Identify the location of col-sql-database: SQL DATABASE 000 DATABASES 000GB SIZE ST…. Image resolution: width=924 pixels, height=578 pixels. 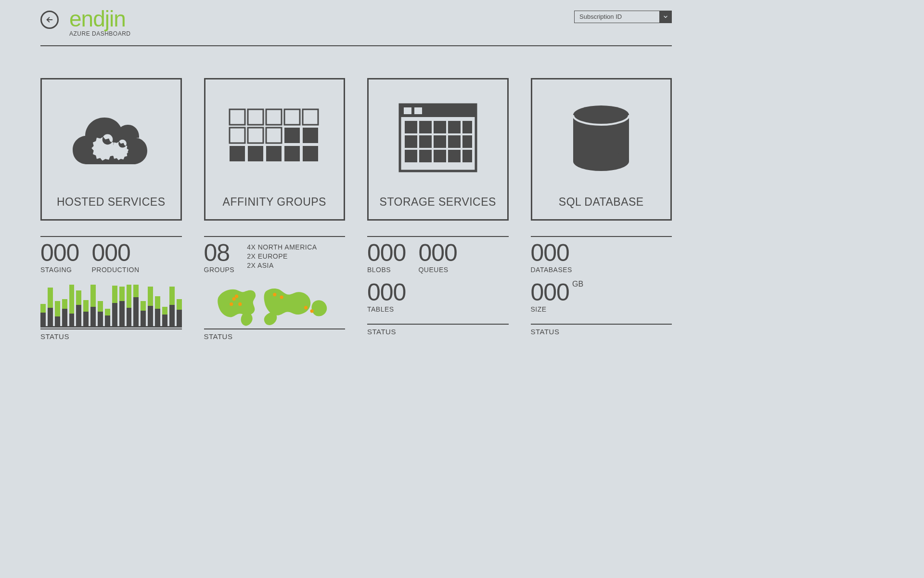
(602, 209).